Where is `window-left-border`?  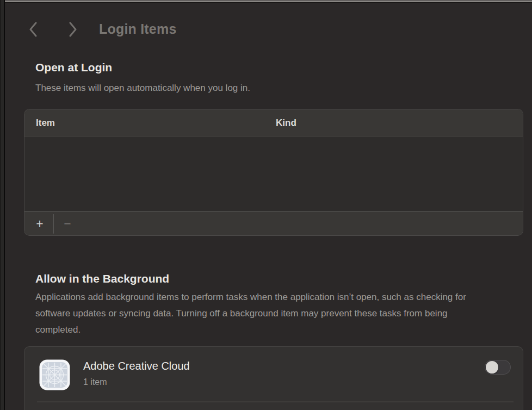
window-left-border is located at coordinates (4, 205).